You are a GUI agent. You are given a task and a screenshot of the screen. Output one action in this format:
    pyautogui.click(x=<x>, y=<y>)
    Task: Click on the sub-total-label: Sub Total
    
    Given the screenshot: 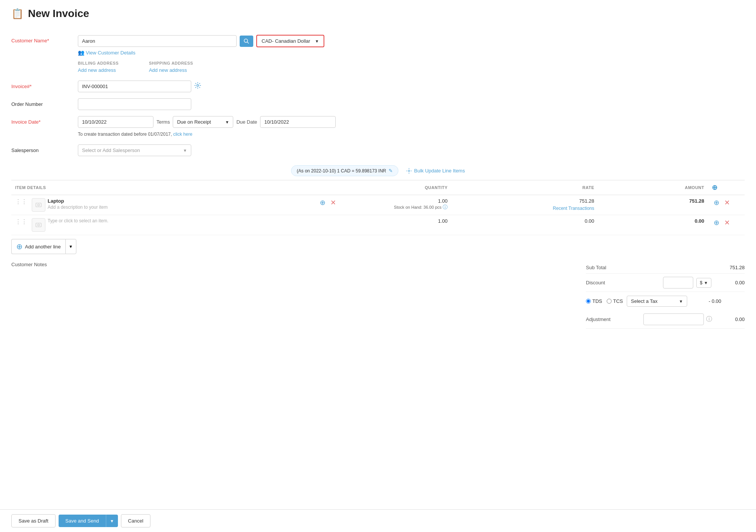 What is the action you would take?
    pyautogui.click(x=596, y=268)
    